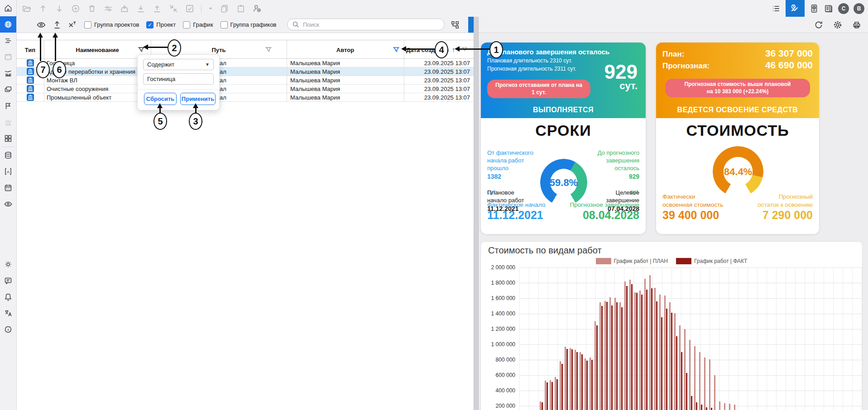 The image size is (868, 410). What do you see at coordinates (8, 204) in the screenshot?
I see `sidebar-item-watch` at bounding box center [8, 204].